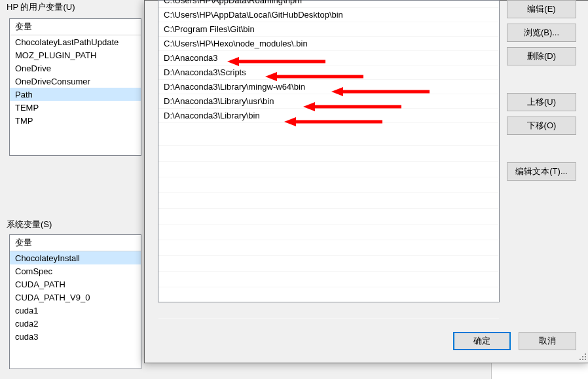  What do you see at coordinates (75, 310) in the screenshot?
I see `list-item: cuda1` at bounding box center [75, 310].